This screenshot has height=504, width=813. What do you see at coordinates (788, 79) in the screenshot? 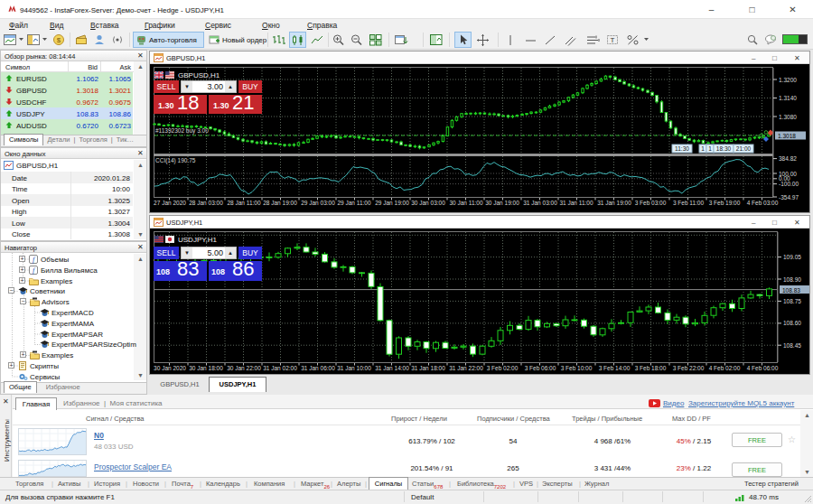
I see `svg-text: 1.3200` at bounding box center [788, 79].